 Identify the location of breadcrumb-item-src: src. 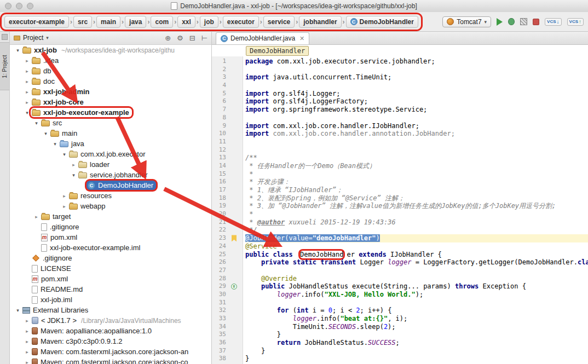
(83, 22).